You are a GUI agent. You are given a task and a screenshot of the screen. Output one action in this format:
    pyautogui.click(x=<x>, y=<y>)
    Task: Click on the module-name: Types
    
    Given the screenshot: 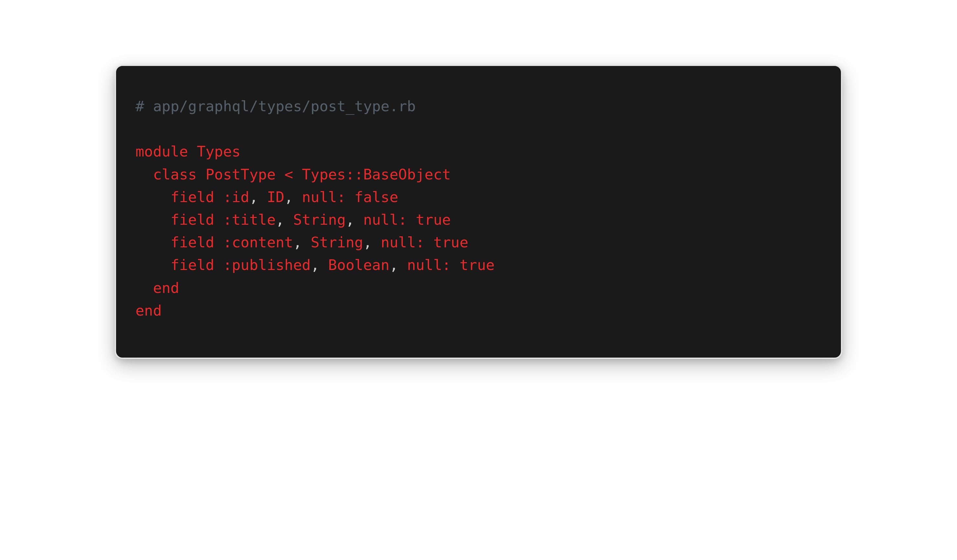 What is the action you would take?
    pyautogui.click(x=219, y=151)
    